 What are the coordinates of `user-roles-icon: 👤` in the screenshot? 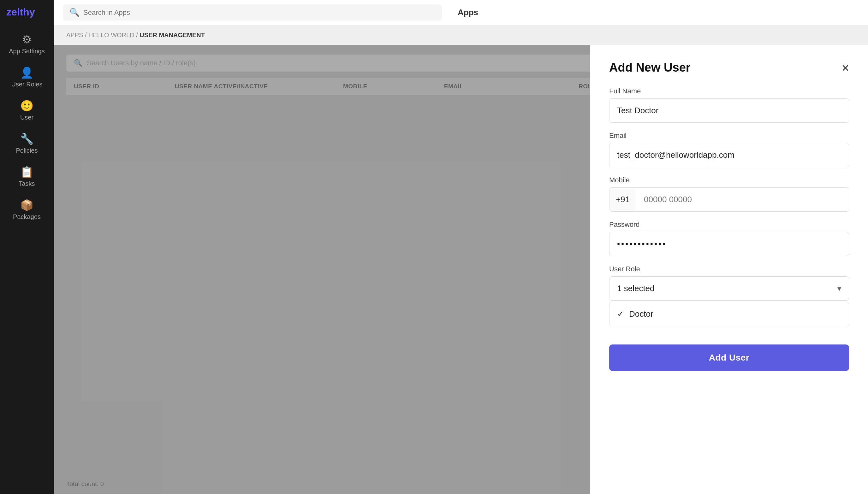 It's located at (27, 73).